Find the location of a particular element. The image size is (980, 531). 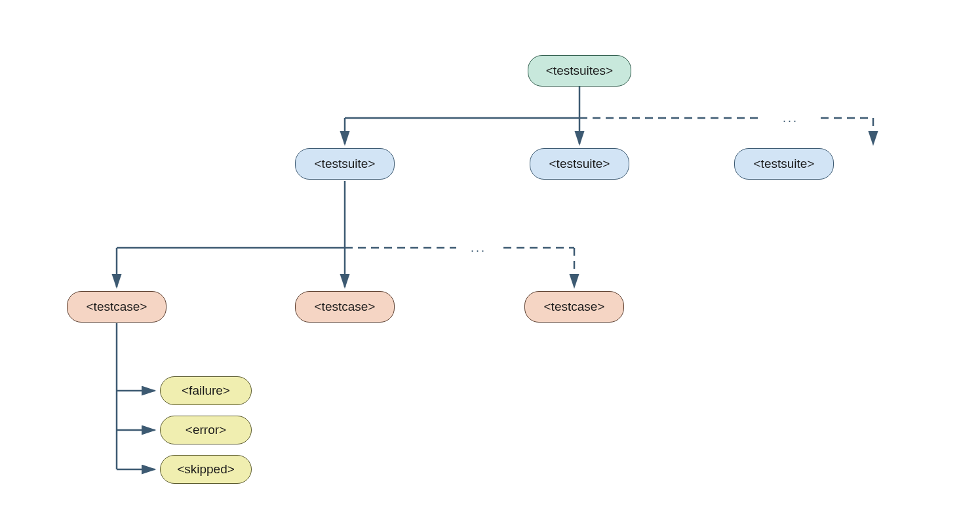

label: <skipped> is located at coordinates (206, 469).